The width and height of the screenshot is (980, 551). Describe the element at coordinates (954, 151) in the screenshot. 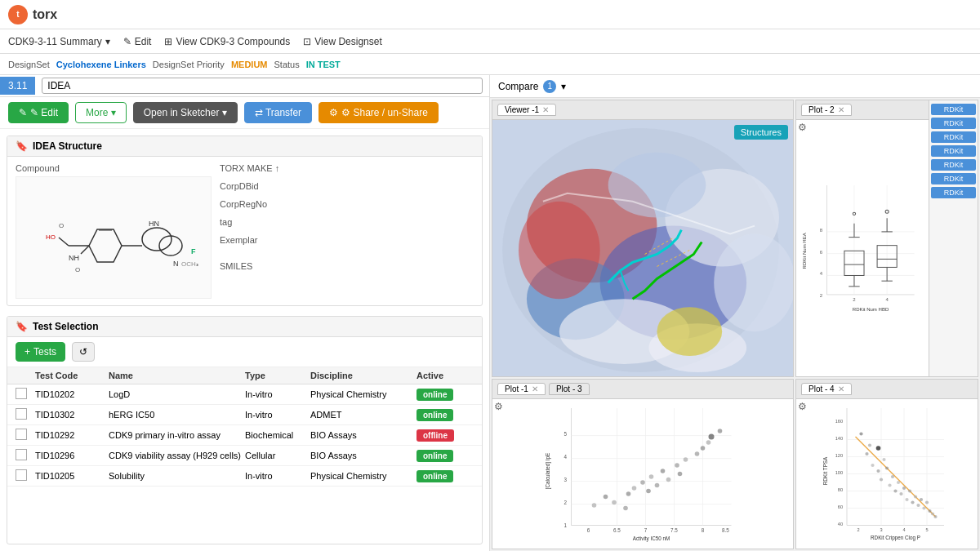

I see `prop-item-4: RDKit` at that location.